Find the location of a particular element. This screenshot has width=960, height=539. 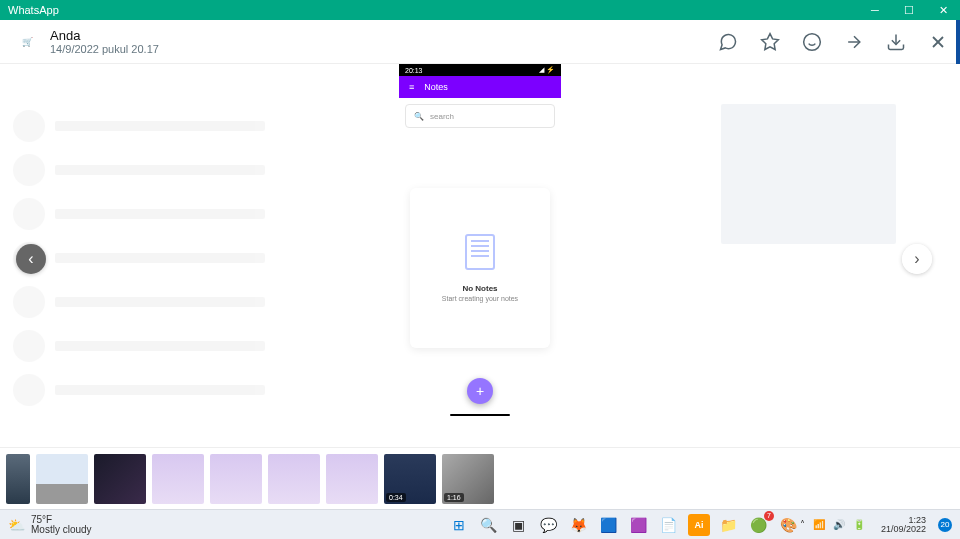

phone-subtext: Start creating your notes is located at coordinates (480, 298).